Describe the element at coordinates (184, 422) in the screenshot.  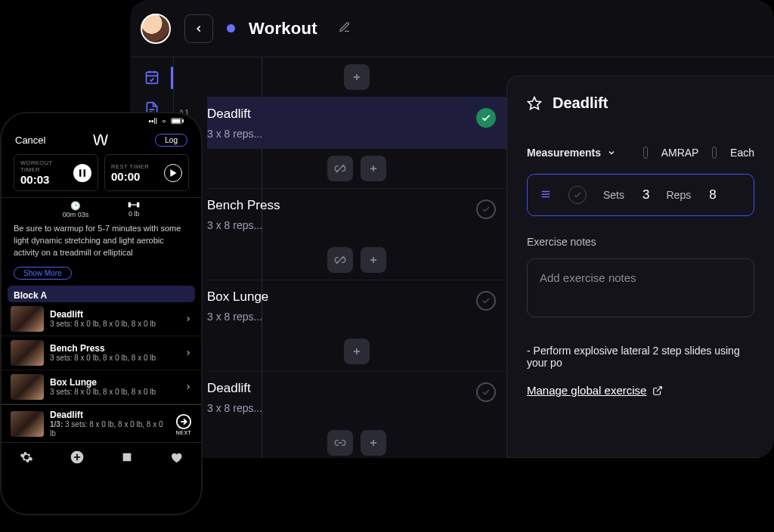
I see `next-icon` at that location.